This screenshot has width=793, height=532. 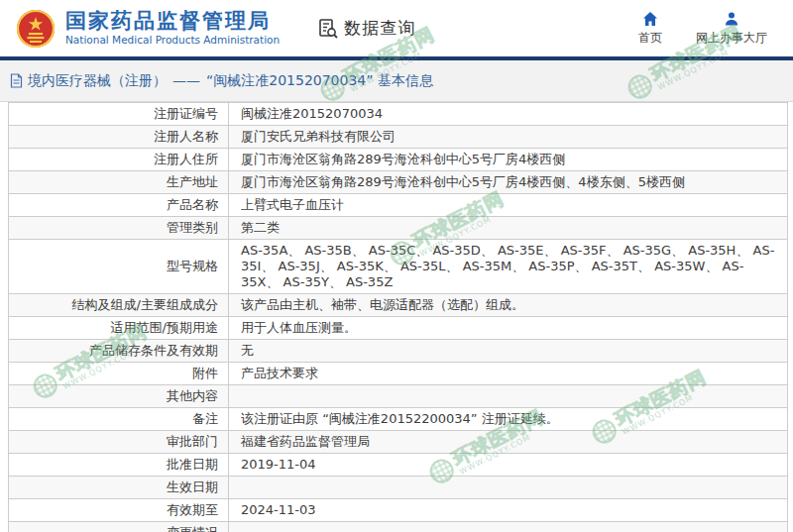 I want to click on row-label-text: 有效期至, so click(x=192, y=510).